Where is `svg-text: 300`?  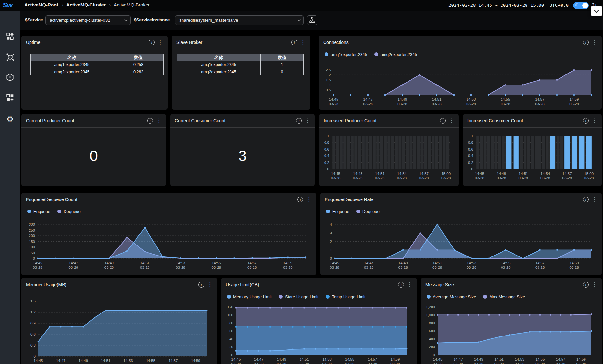
svg-text: 300 is located at coordinates (32, 224).